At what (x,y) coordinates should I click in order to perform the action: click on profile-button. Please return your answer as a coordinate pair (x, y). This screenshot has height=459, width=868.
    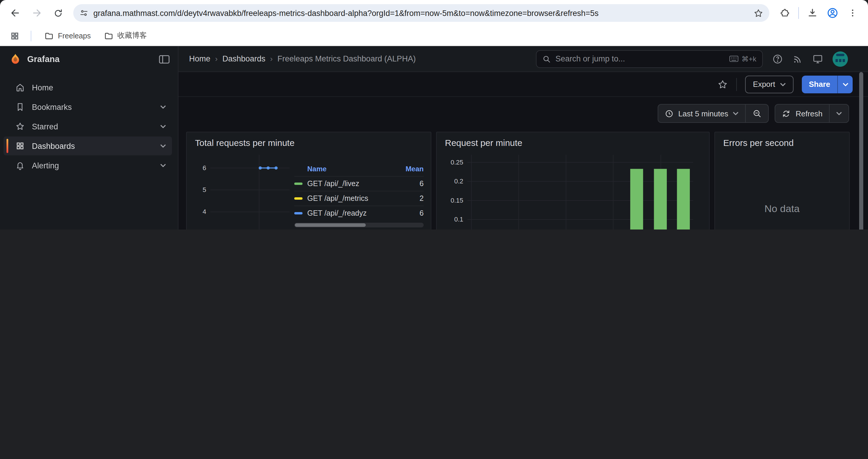
    Looking at the image, I should click on (833, 13).